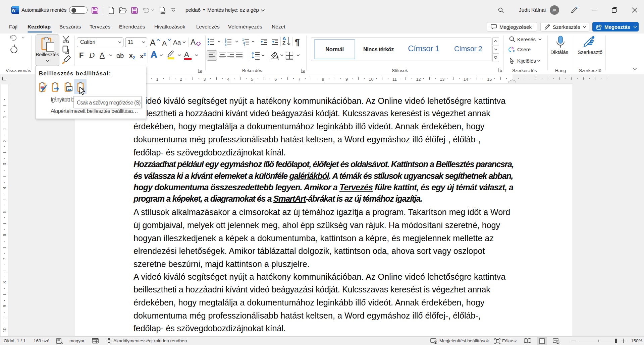 This screenshot has width=644, height=345. I want to click on svg-text: W, so click(14, 10).